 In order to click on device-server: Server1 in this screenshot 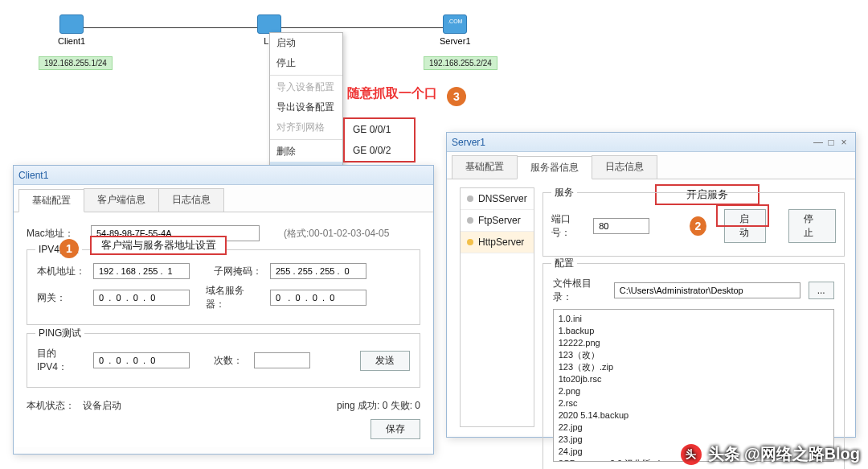, I will do `click(455, 31)`.